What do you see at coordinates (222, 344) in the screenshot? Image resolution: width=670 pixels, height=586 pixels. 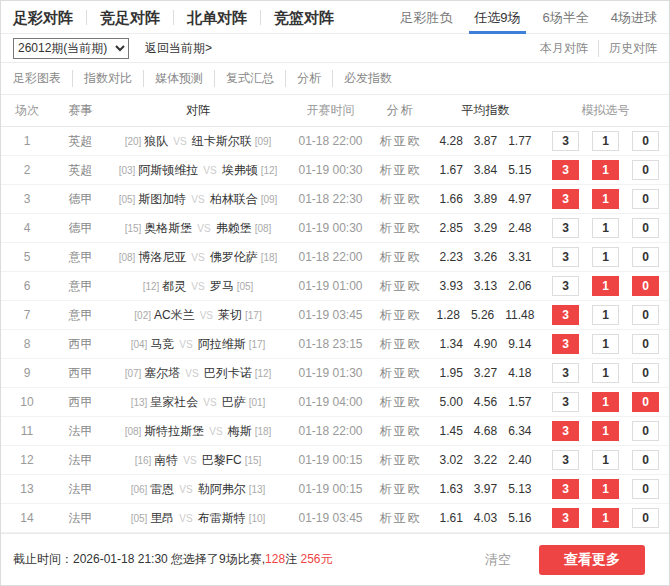 I see `away-team: 阿拉维斯` at bounding box center [222, 344].